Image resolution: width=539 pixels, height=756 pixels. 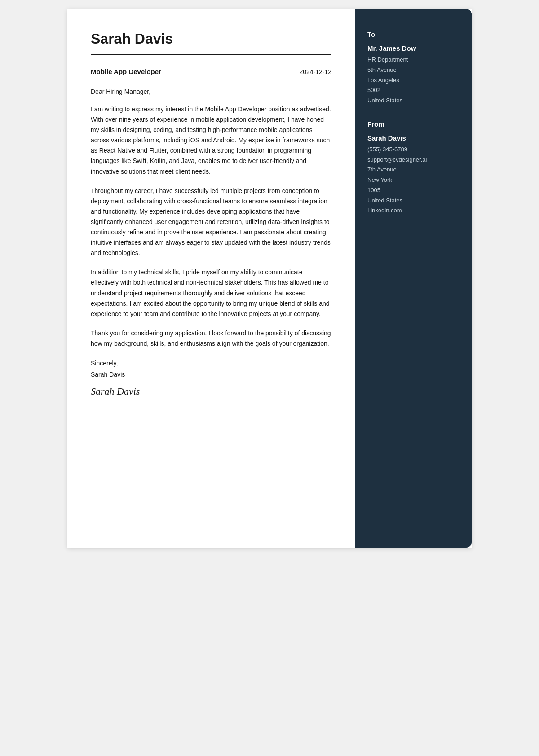 I want to click on recipient-name: Mr. James Dow, so click(x=413, y=48).